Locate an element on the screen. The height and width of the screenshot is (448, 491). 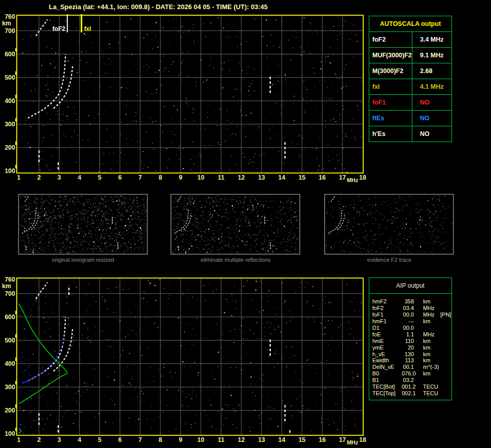
aip-value: 076.0 is located at coordinates (408, 373).